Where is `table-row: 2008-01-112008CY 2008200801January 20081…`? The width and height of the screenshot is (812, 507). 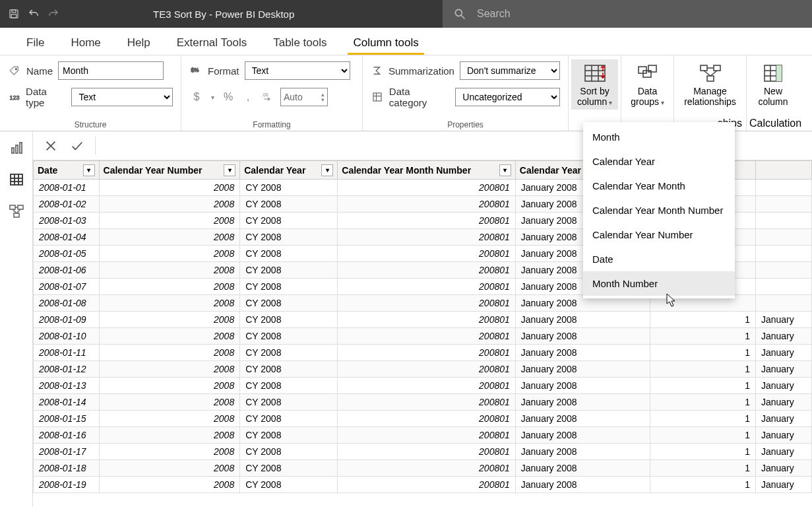 table-row: 2008-01-112008CY 2008200801January 20081… is located at coordinates (423, 353).